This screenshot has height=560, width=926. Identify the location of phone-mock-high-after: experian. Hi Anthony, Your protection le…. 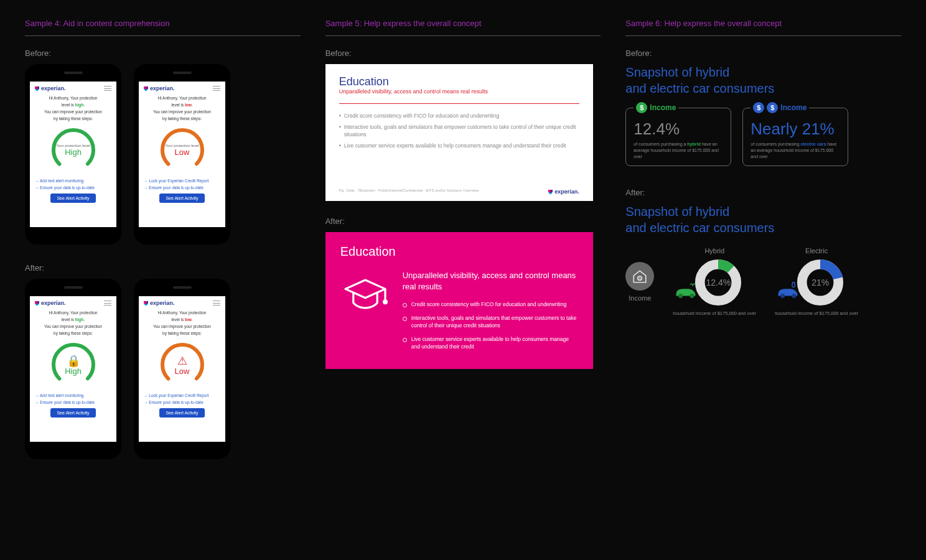
(73, 369).